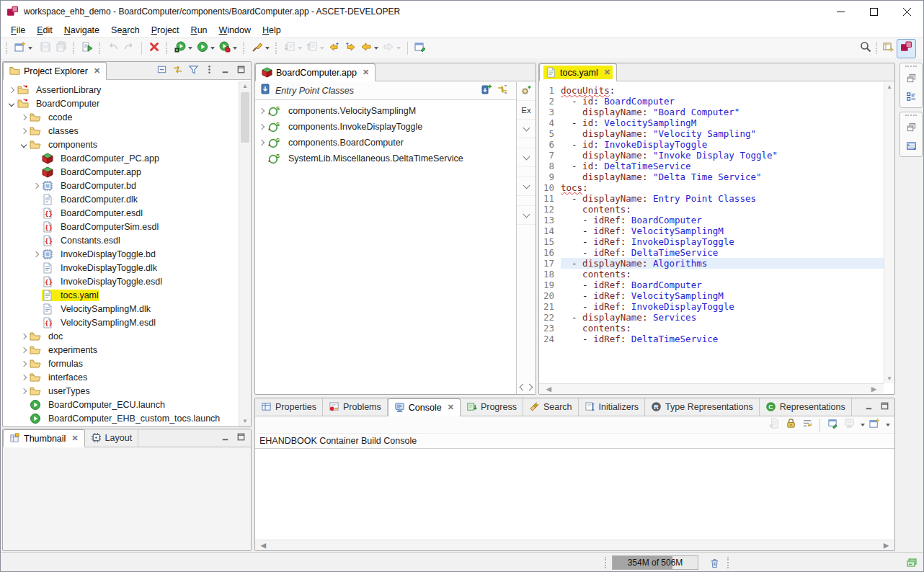  I want to click on editor-vscrollbar: ▲ ▼, so click(889, 233).